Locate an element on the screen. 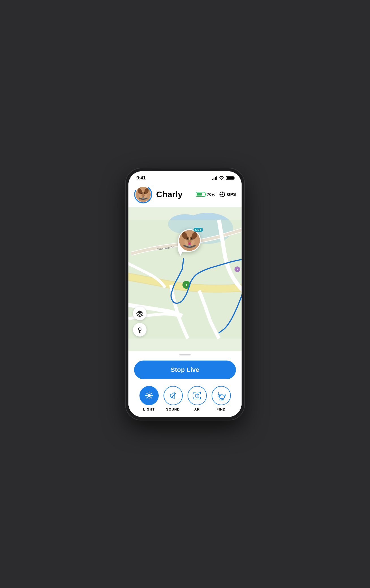  status-bar: 9:41 is located at coordinates (185, 177).